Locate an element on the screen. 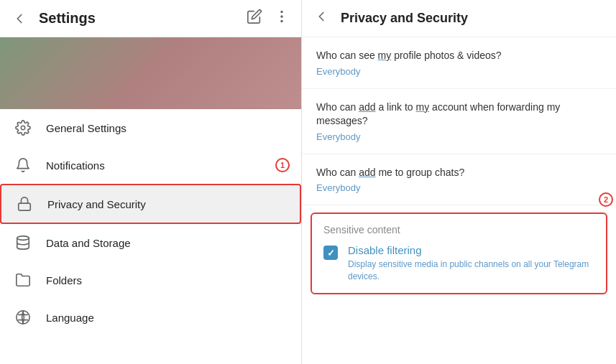 This screenshot has width=616, height=364. checkbox-checked is located at coordinates (331, 253).